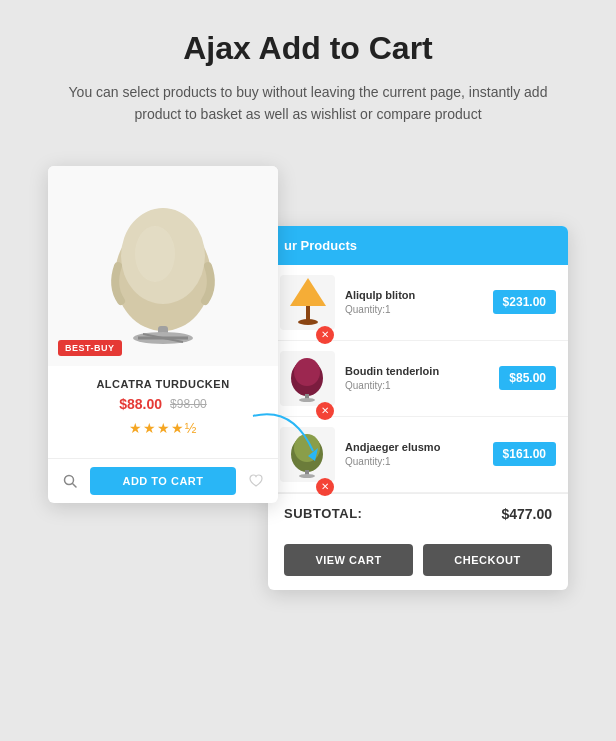  What do you see at coordinates (419, 462) in the screenshot?
I see `cart-item-qty-3: Quantity:1` at bounding box center [419, 462].